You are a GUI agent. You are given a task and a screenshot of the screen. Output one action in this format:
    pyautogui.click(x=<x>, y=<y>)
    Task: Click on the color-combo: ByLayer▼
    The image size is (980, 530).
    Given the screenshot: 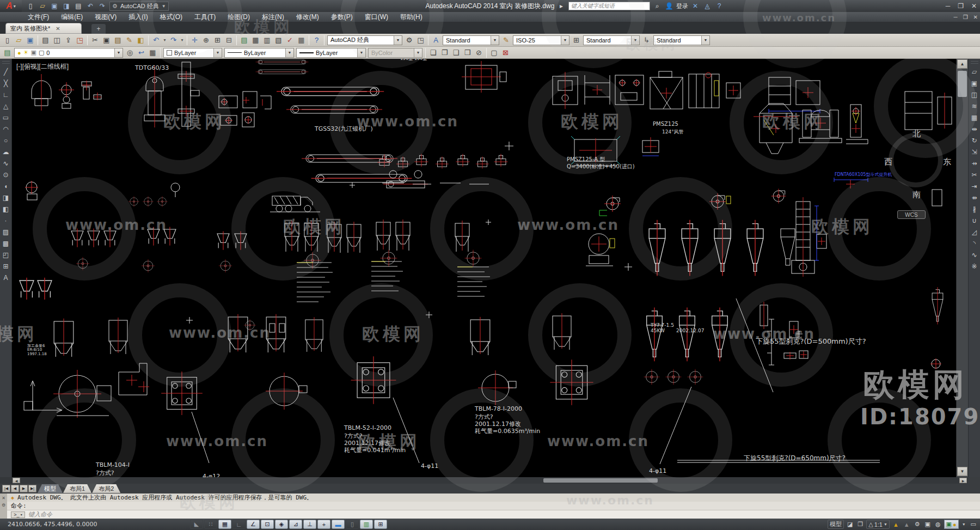 What is the action you would take?
    pyautogui.click(x=193, y=53)
    